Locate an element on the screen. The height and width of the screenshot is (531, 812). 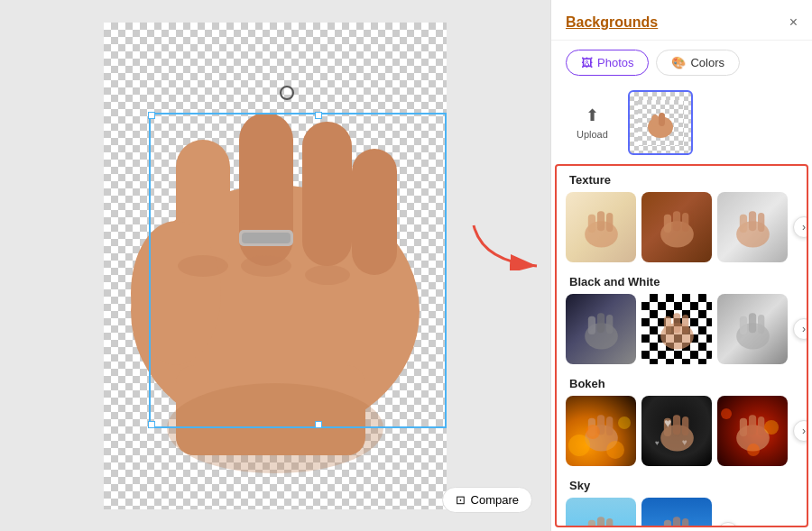
corner-handle-br is located at coordinates (318, 425).